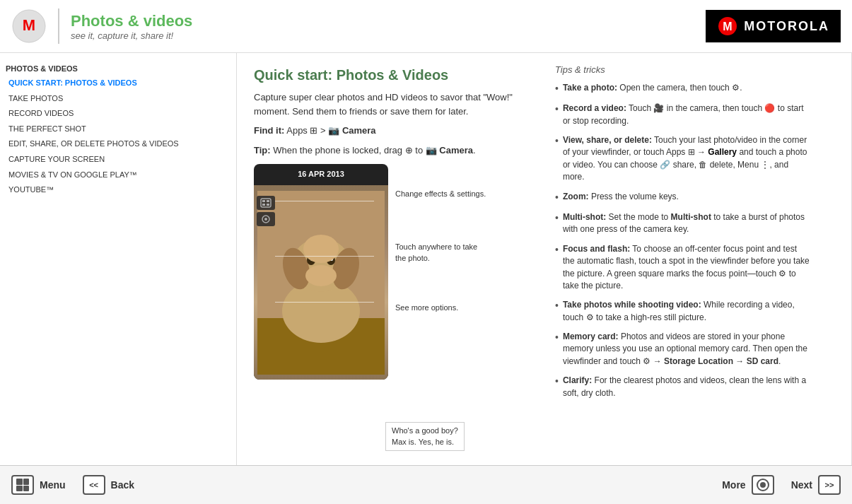  What do you see at coordinates (829, 485) in the screenshot?
I see `next-icon` at bounding box center [829, 485].